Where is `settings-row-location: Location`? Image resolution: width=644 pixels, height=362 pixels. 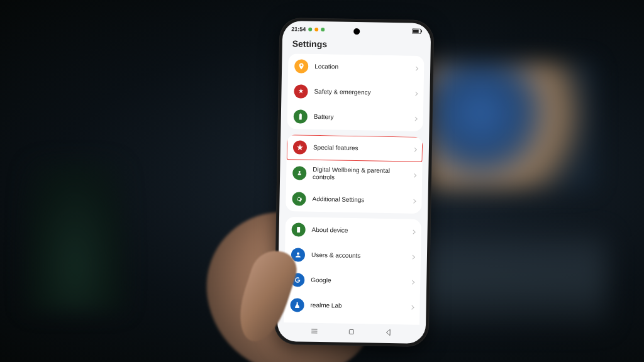
settings-row-location: Location is located at coordinates (356, 67).